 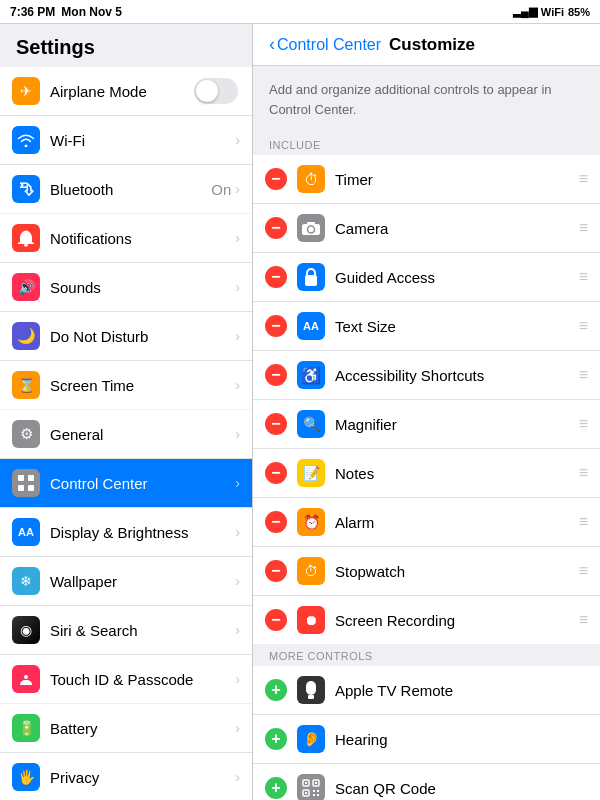 What do you see at coordinates (238, 581) in the screenshot?
I see `wallpaper-chevron: ›` at bounding box center [238, 581].